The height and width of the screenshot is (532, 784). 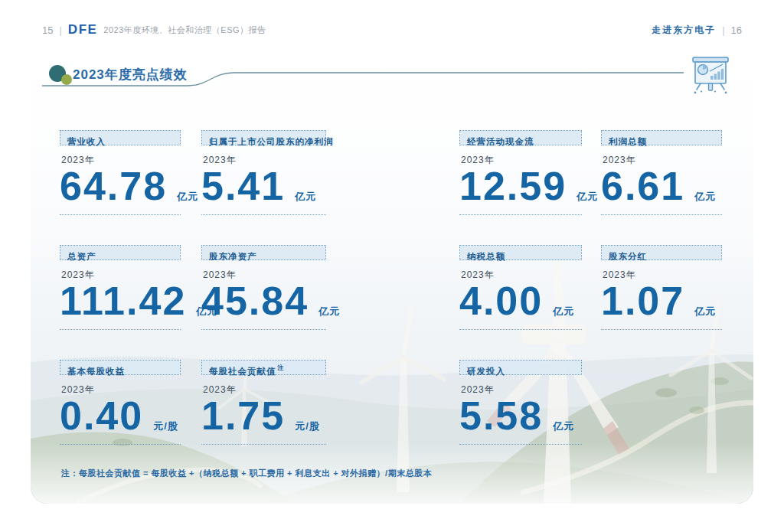 I want to click on footnote: 注：每股社会贡献值 = 每股收益 +（纳税总额 + 职工费用 + 利息支出 + …, so click(x=247, y=473).